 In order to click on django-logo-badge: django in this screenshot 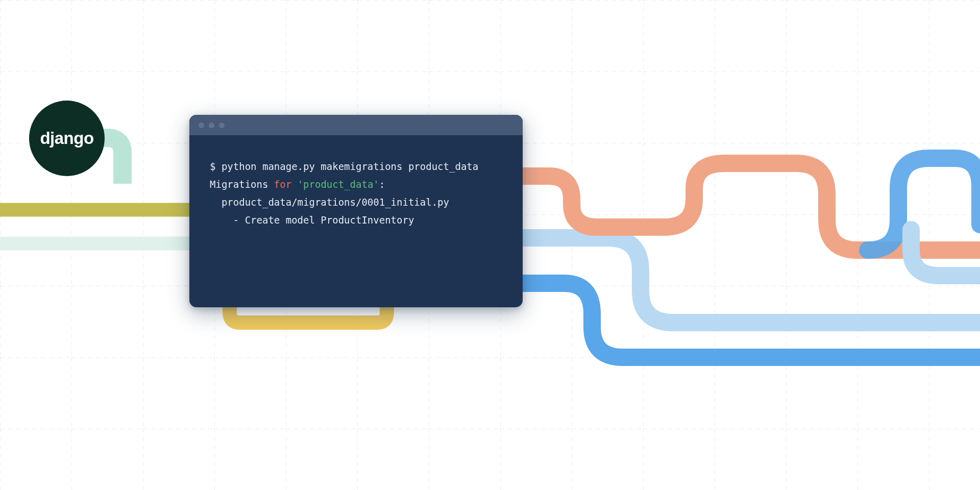, I will do `click(67, 138)`.